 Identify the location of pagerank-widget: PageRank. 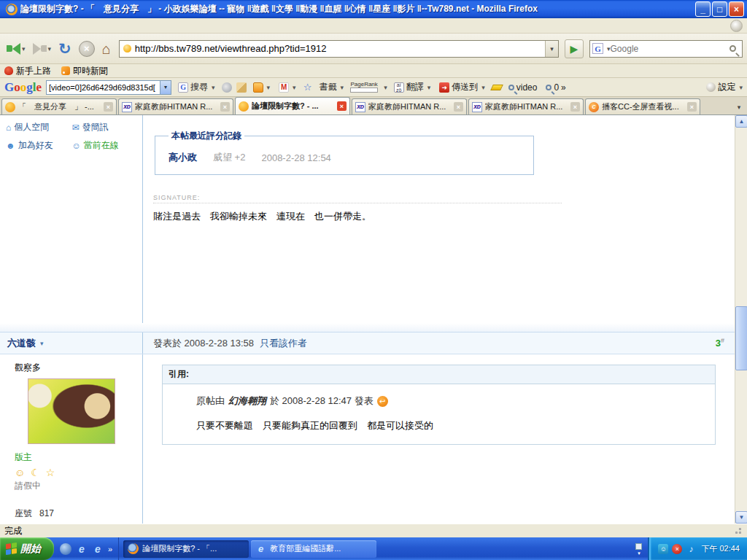
(364, 88).